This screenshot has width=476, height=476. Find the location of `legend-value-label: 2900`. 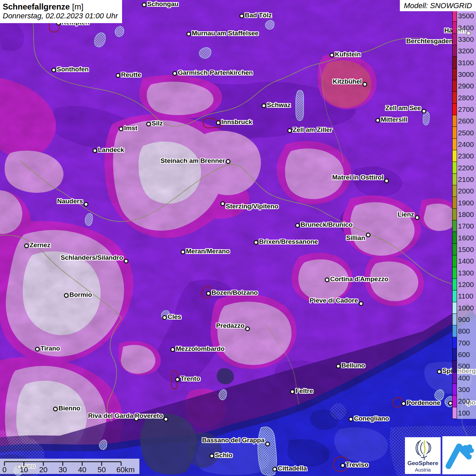

legend-value-label: 2900 is located at coordinates (466, 86).